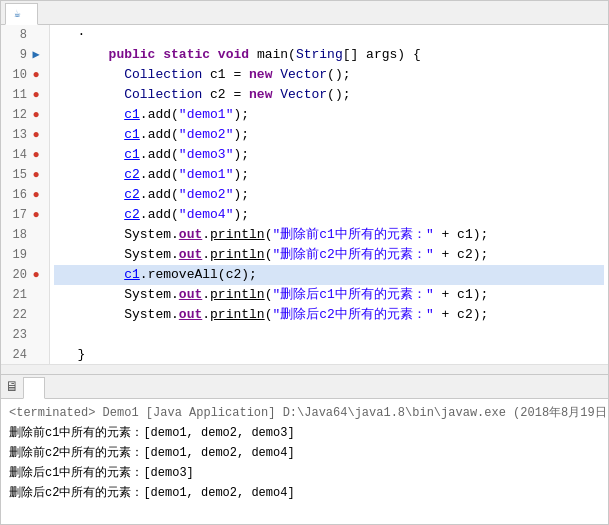  I want to click on code-line: c1.add("demo3");, so click(329, 155).